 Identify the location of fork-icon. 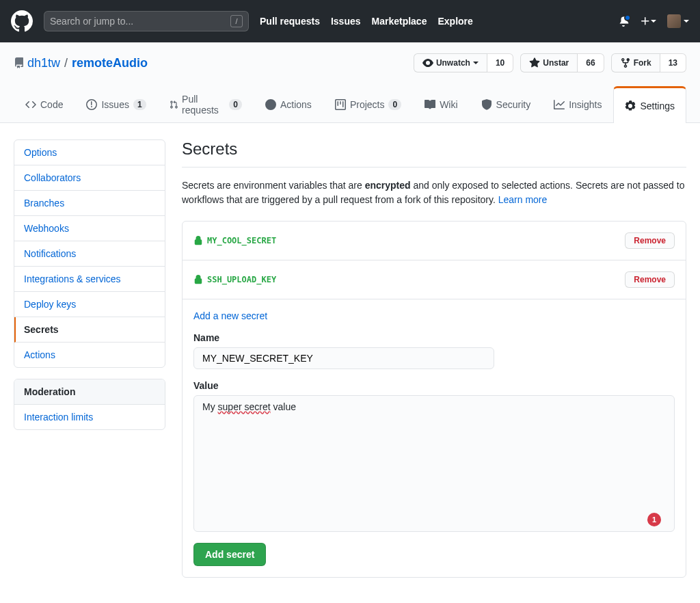
(625, 63).